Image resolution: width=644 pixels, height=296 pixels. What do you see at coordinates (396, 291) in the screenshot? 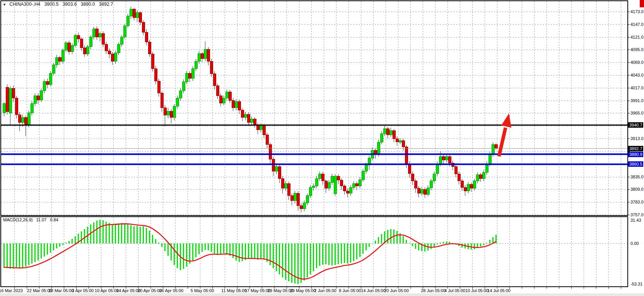
I see `time-tick-label: 20 Jun 05:00` at bounding box center [396, 291].